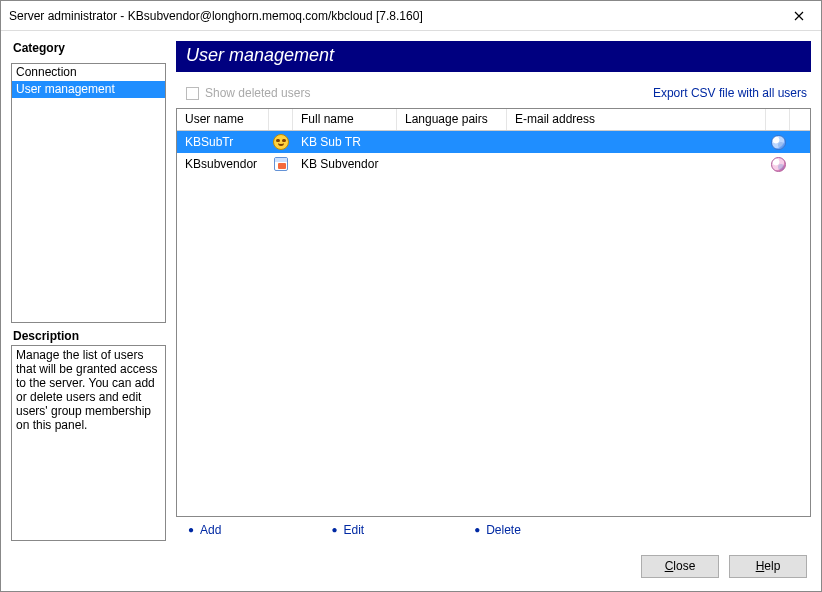 The image size is (822, 592). I want to click on show-deleted-label: Show deleted users, so click(258, 93).